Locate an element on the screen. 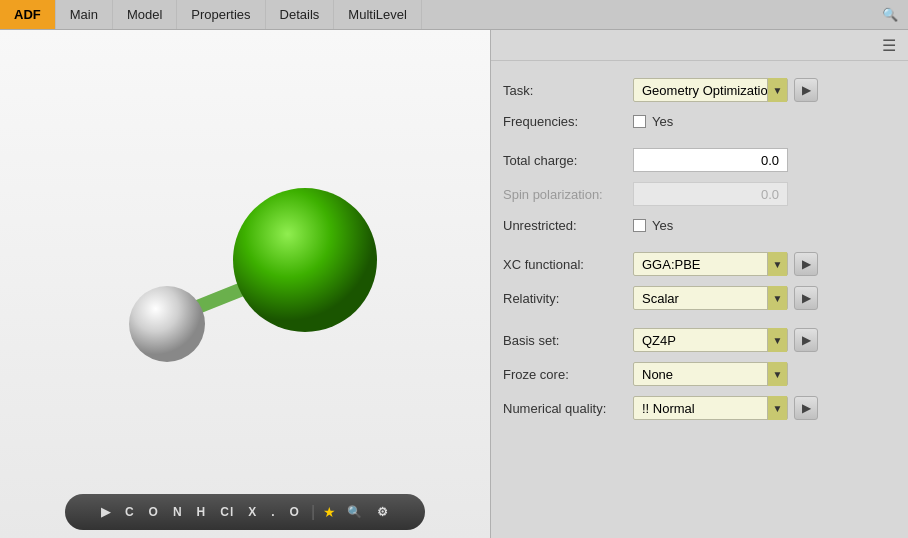 The height and width of the screenshot is (538, 908). spin-polarization-label: Spin polarization: is located at coordinates (568, 194).